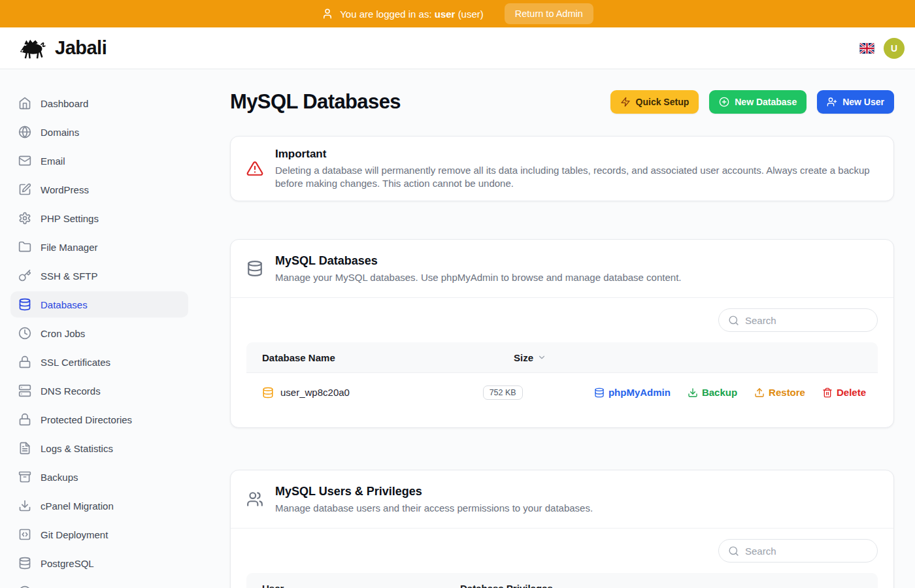  What do you see at coordinates (844, 392) in the screenshot?
I see `delete-link: Delete` at bounding box center [844, 392].